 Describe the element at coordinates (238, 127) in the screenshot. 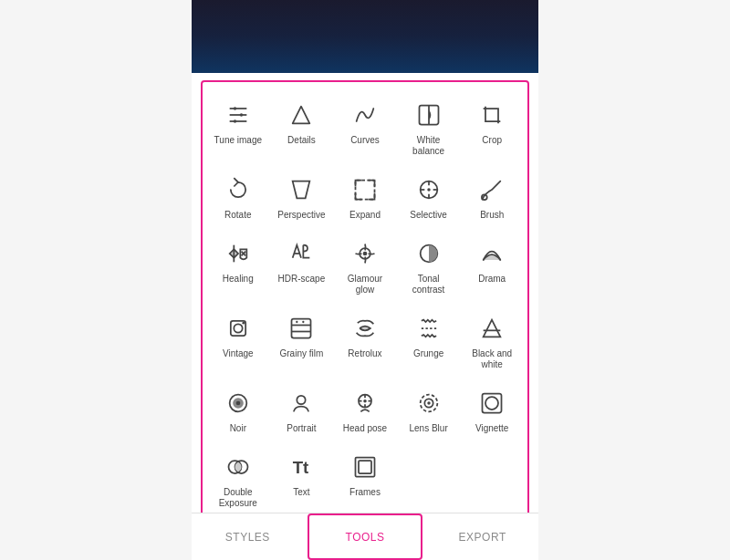

I see `tool-tune-image: Tune image` at that location.